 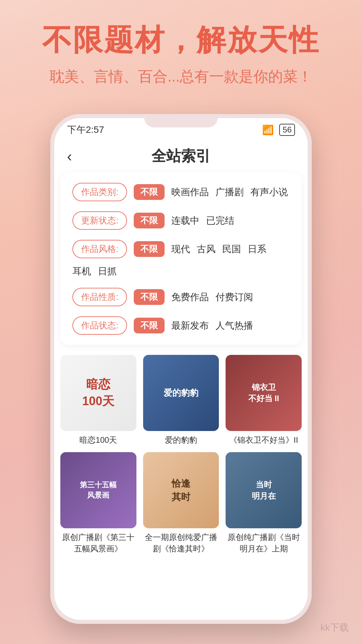 I want to click on cover-img-6: 当时明月在, so click(x=263, y=490).